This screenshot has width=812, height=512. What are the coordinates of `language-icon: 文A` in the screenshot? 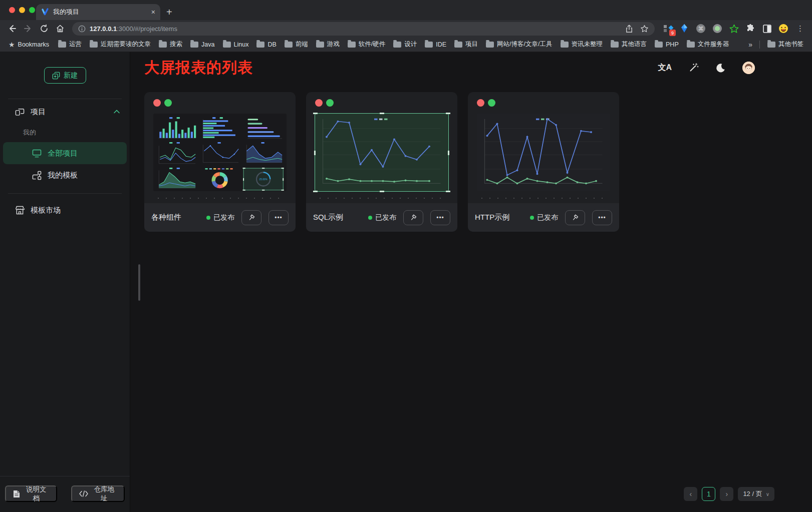 It's located at (665, 68).